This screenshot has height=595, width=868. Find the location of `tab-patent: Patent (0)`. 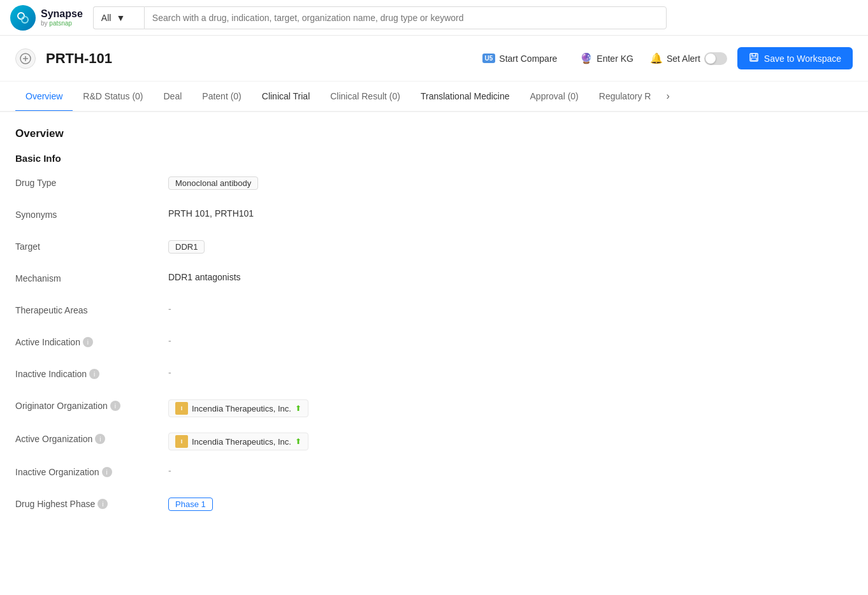

tab-patent: Patent (0) is located at coordinates (222, 97).